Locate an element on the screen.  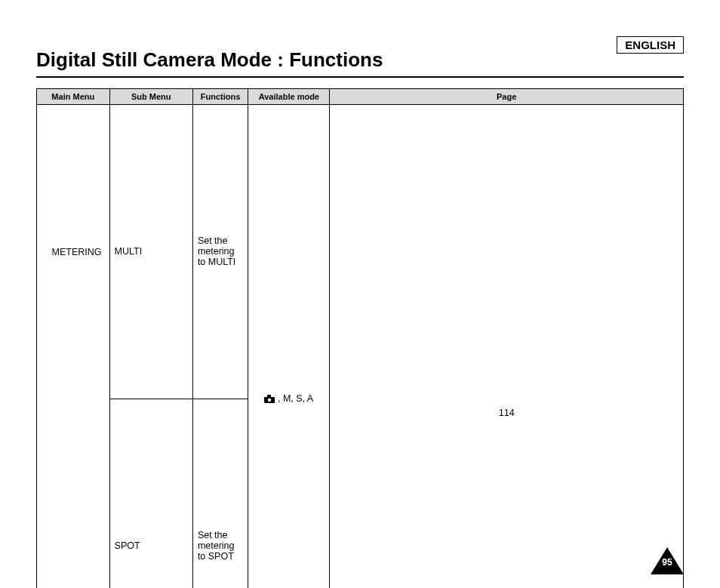
page-number: 95 is located at coordinates (667, 562).